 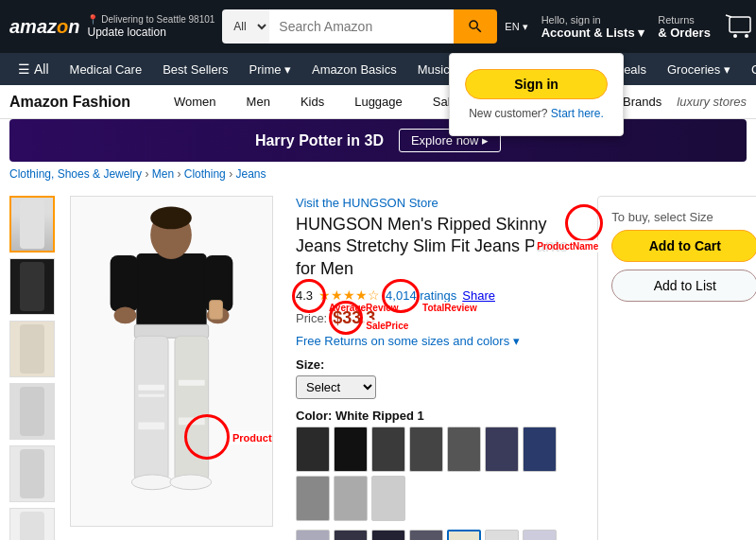 What do you see at coordinates (712, 102) in the screenshot?
I see `luxury-stores-button: luxury stores` at bounding box center [712, 102].